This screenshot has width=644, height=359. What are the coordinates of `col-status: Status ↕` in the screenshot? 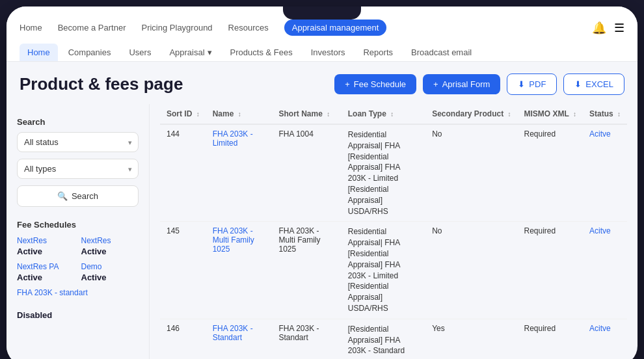 It's located at (605, 114).